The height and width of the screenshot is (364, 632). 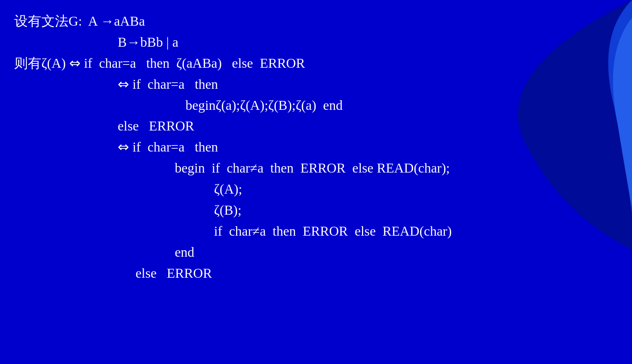 I want to click on line-7: ⇔ if char=a then, so click(x=316, y=147).